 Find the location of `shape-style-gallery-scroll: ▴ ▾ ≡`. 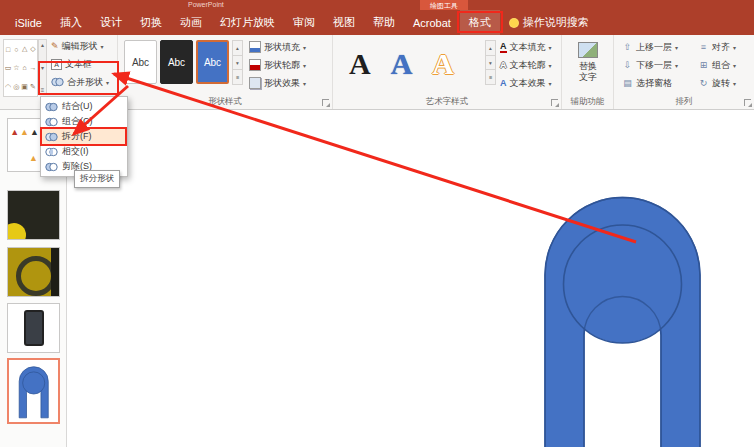

shape-style-gallery-scroll: ▴ ▾ ≡ is located at coordinates (238, 62).